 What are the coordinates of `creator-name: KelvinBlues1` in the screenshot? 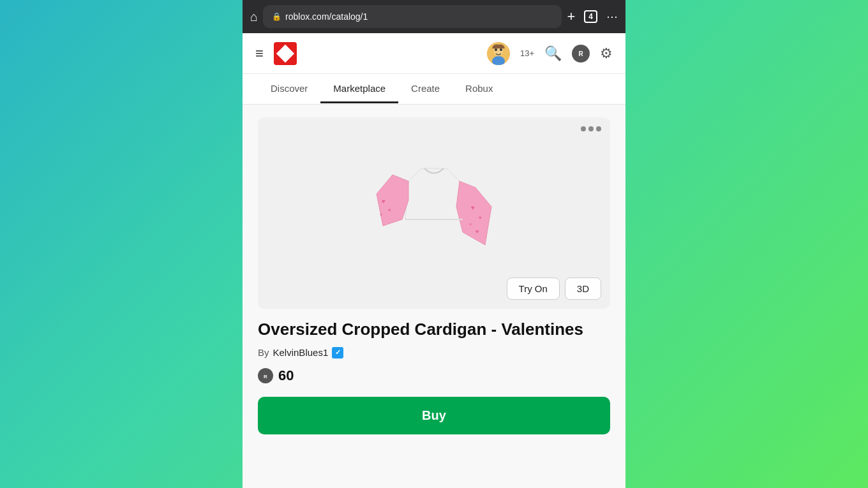 It's located at (301, 352).